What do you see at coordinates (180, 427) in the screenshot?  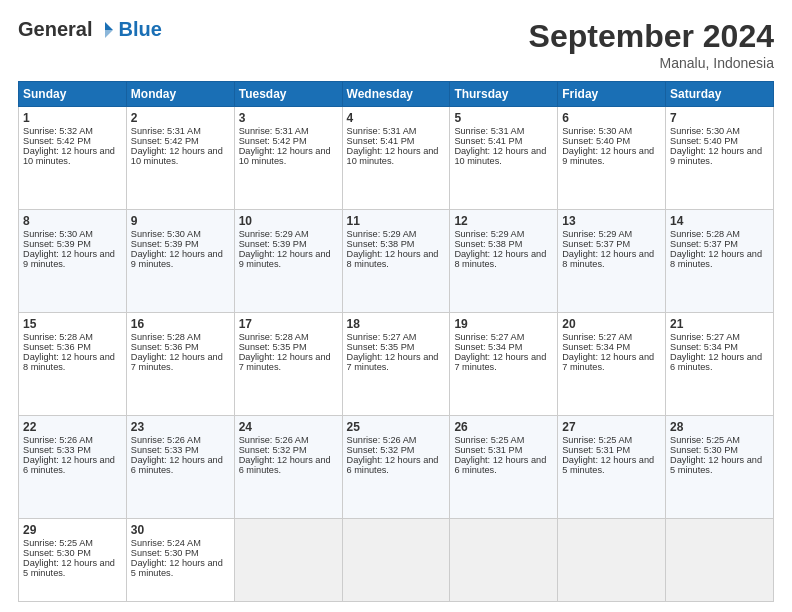 I see `day-number: 23` at bounding box center [180, 427].